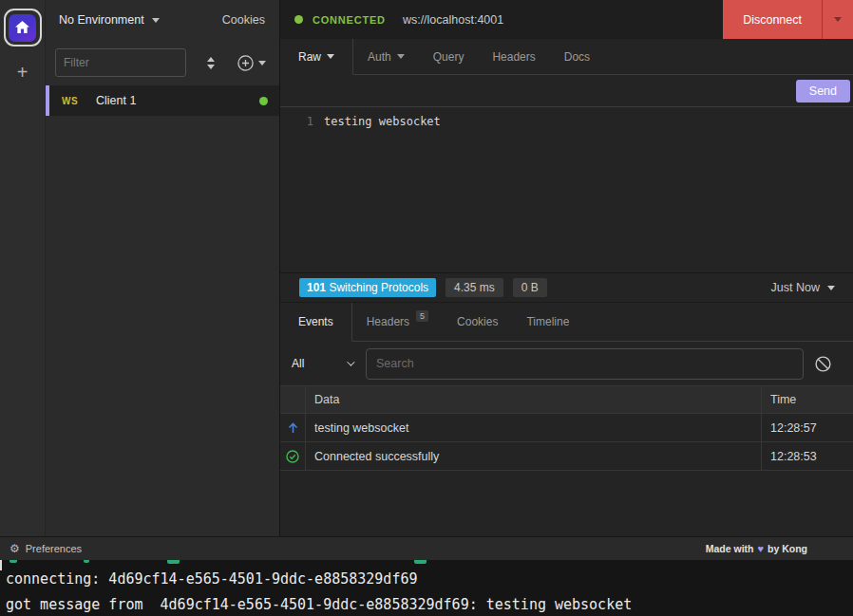 The image size is (853, 616). I want to click on clear-events-button, so click(823, 364).